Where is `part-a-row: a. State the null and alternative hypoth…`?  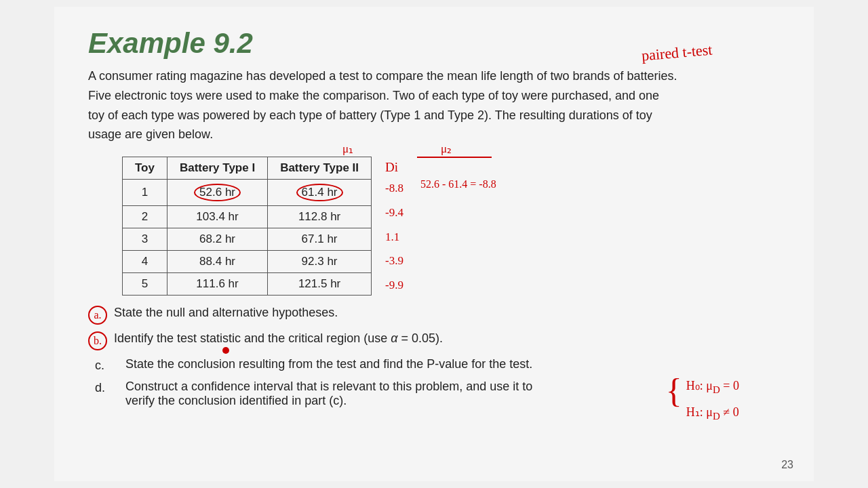
part-a-row: a. State the null and alternative hypoth… is located at coordinates (434, 315).